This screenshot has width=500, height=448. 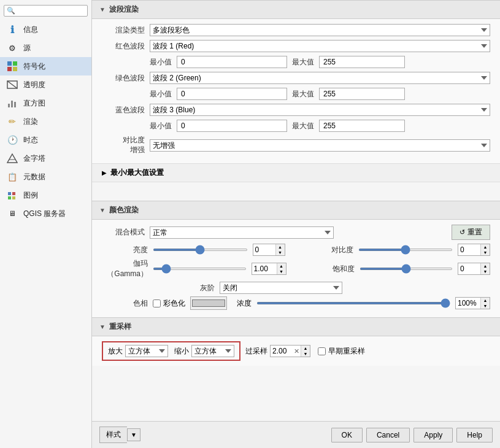 What do you see at coordinates (296, 393) in the screenshot?
I see `bottom-spacer` at bounding box center [296, 393].